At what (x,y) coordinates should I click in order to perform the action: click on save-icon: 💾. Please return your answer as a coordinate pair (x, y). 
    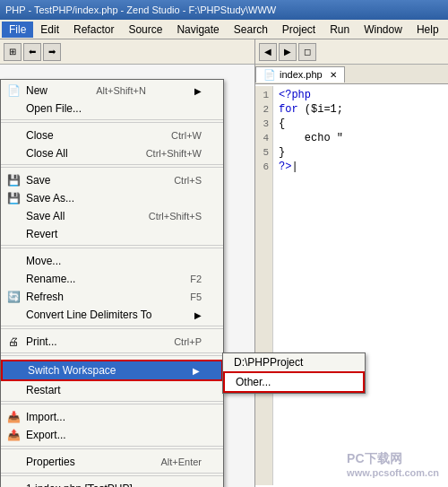
    Looking at the image, I should click on (13, 180).